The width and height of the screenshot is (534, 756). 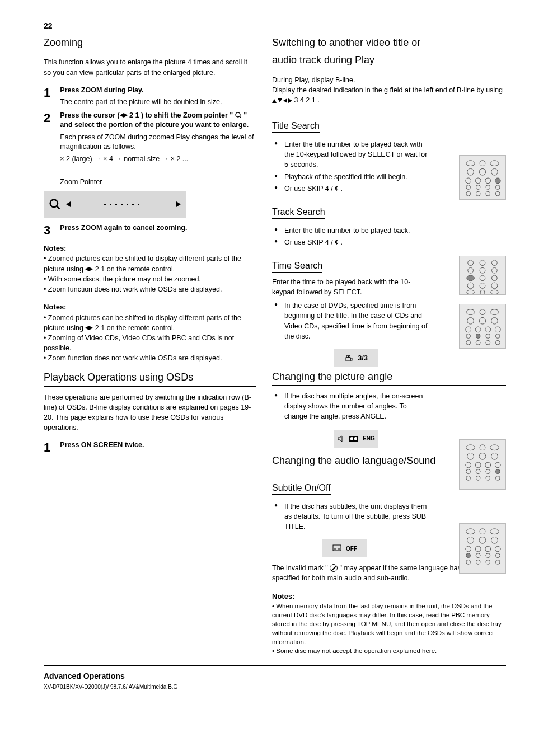 What do you see at coordinates (158, 102) in the screenshot?
I see `step1-sub: The centre part of the picture will be d…` at bounding box center [158, 102].